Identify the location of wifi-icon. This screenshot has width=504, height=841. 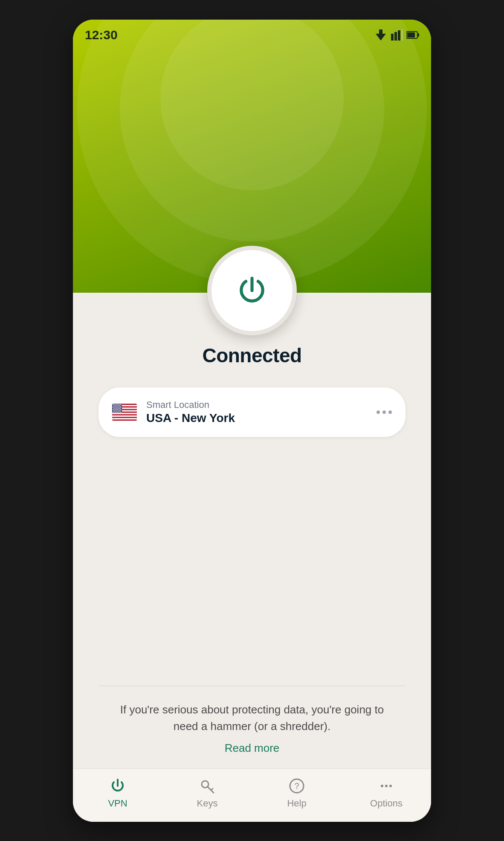
(381, 35).